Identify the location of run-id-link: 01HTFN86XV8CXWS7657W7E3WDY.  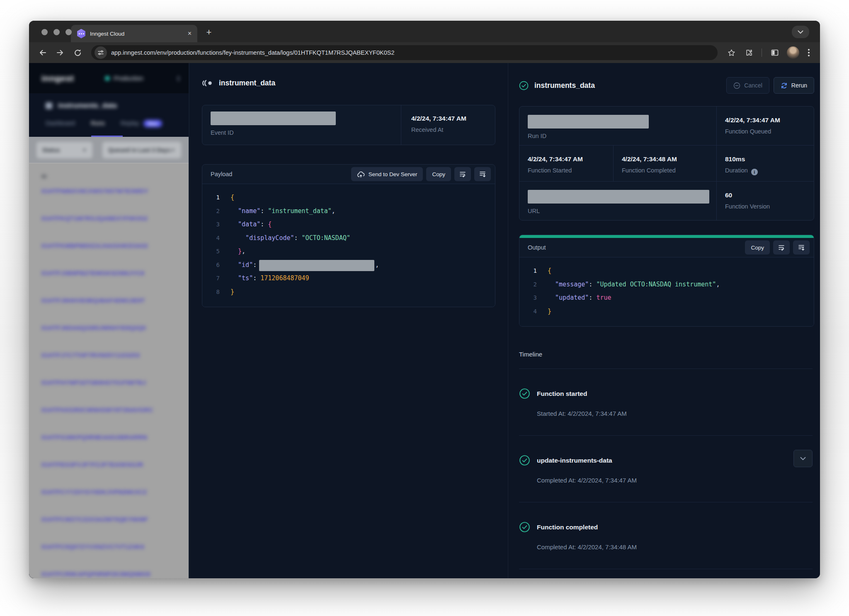
(109, 199).